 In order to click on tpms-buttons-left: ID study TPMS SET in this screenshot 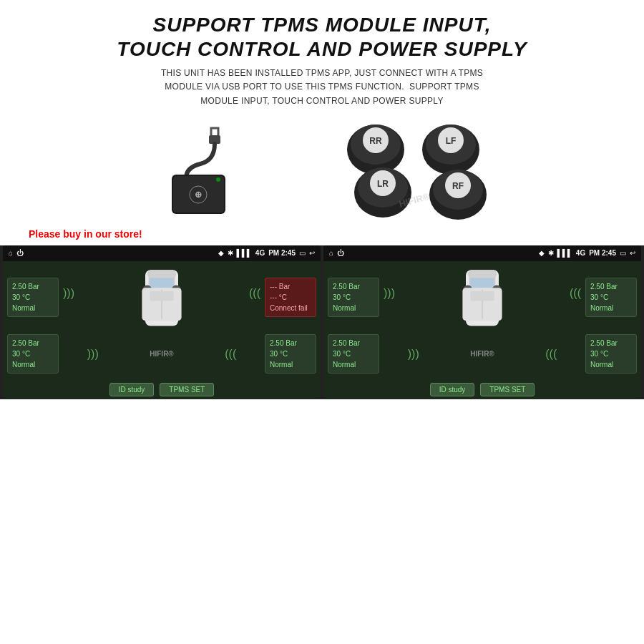, I will do `click(162, 389)`.